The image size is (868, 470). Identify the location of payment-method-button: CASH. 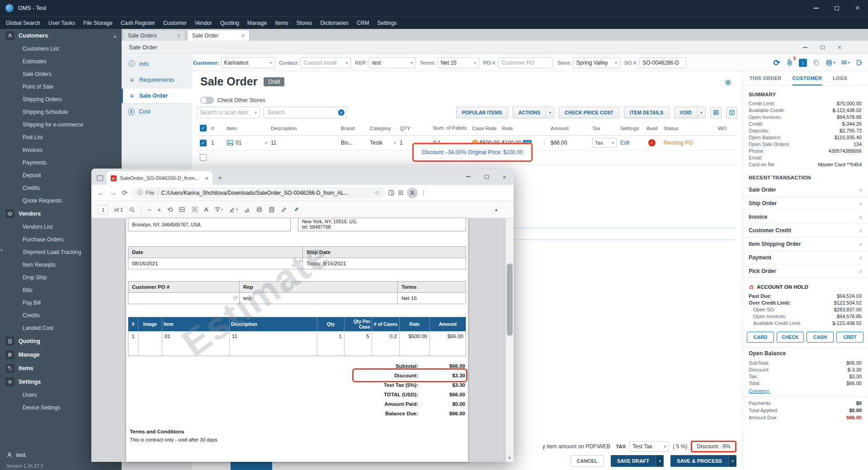
(820, 337).